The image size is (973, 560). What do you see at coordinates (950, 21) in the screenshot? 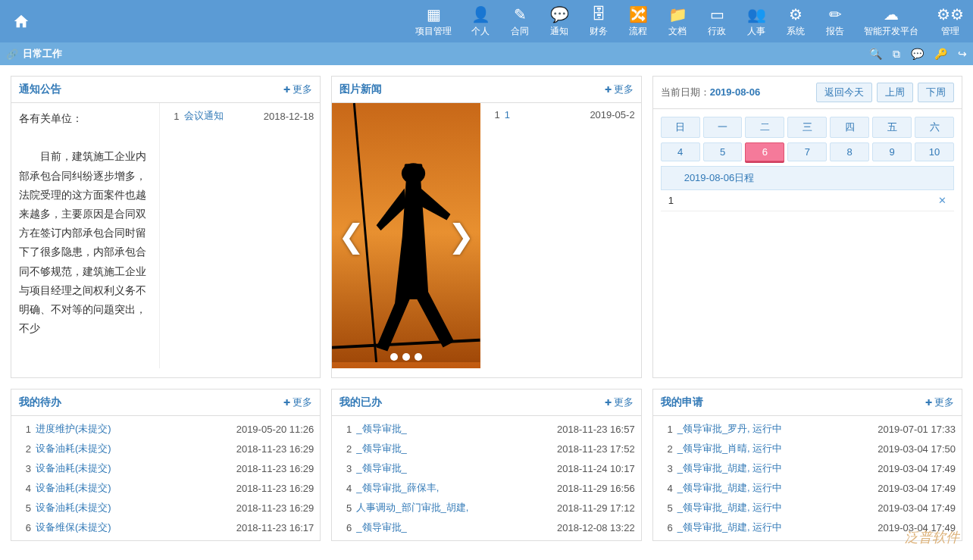
I see `nav-item-管理: ⚙⚙管理` at bounding box center [950, 21].